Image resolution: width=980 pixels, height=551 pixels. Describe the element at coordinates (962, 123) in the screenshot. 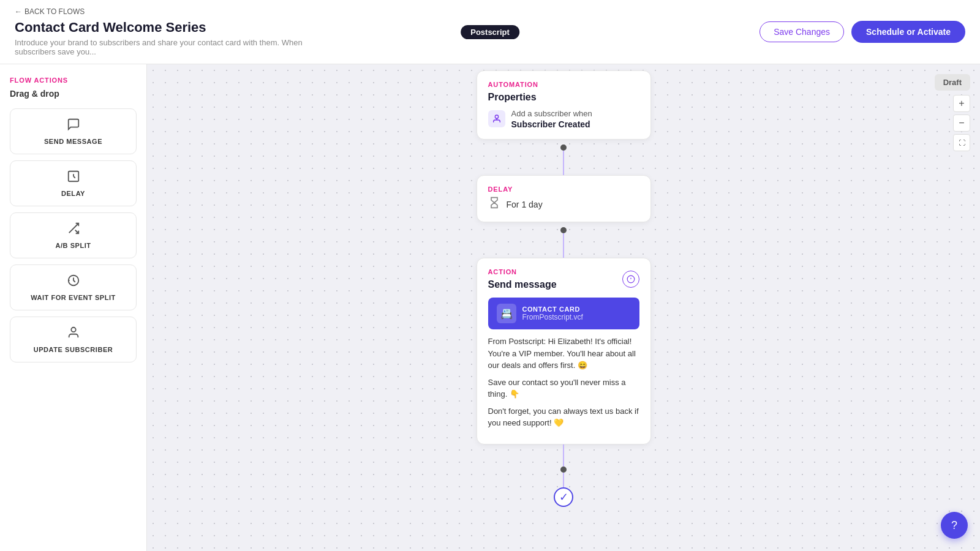

I see `zoom-controls: + − ⛶` at that location.